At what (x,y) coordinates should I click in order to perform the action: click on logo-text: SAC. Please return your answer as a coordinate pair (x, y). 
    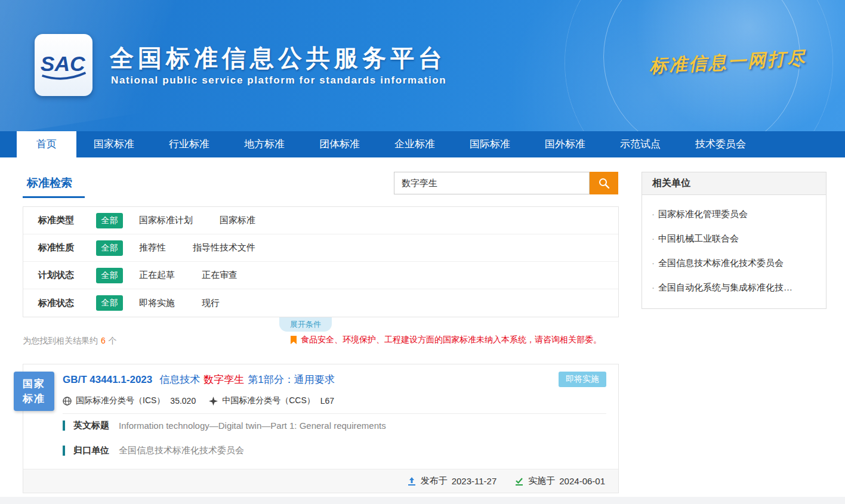
    Looking at the image, I should click on (63, 64).